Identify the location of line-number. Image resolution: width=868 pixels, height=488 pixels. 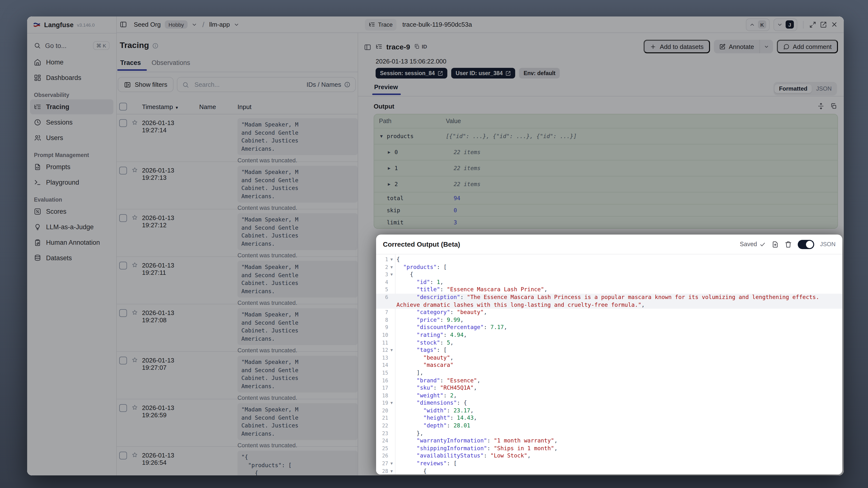
(382, 305).